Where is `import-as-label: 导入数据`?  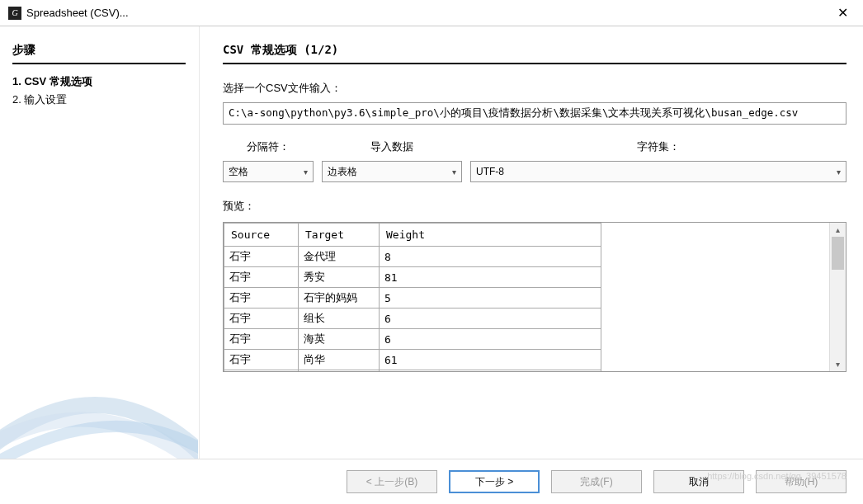
import-as-label: 导入数据 is located at coordinates (392, 147).